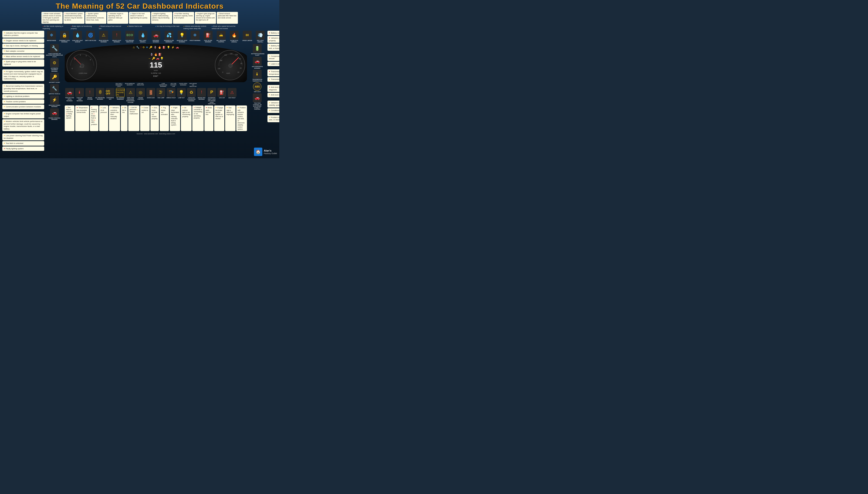  What do you see at coordinates (226, 55) in the screenshot?
I see `svg-text: 140` at bounding box center [226, 55].